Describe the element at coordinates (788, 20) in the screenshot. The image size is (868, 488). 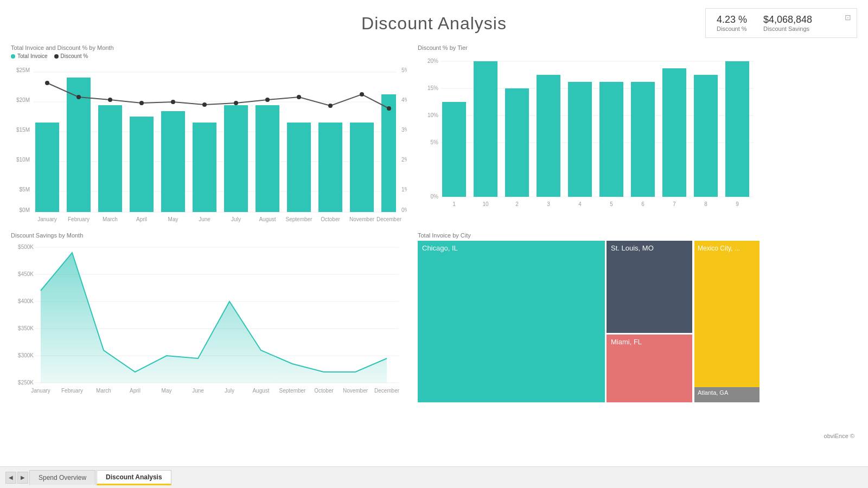
I see `kpi-discount-savings-value: $4,068,848` at that location.